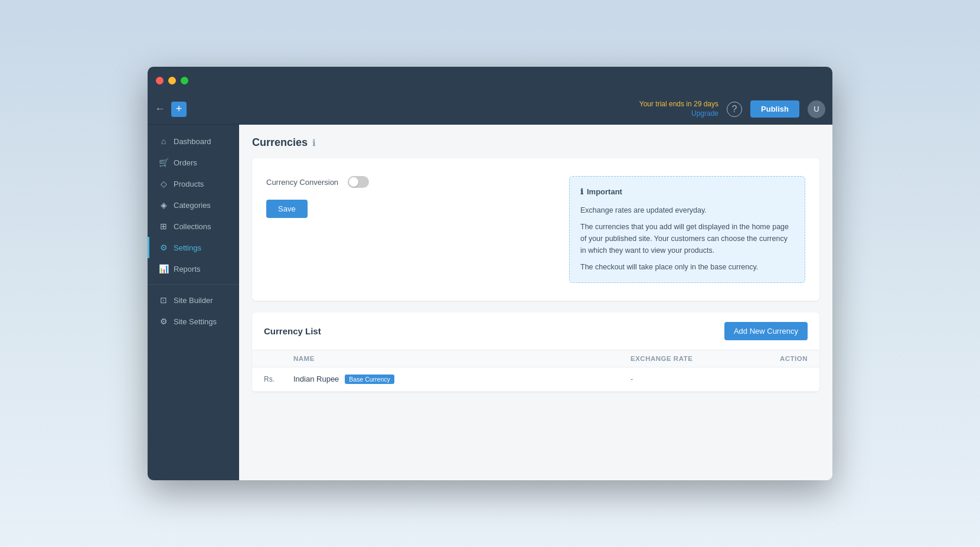  I want to click on toggle-knob, so click(354, 182).